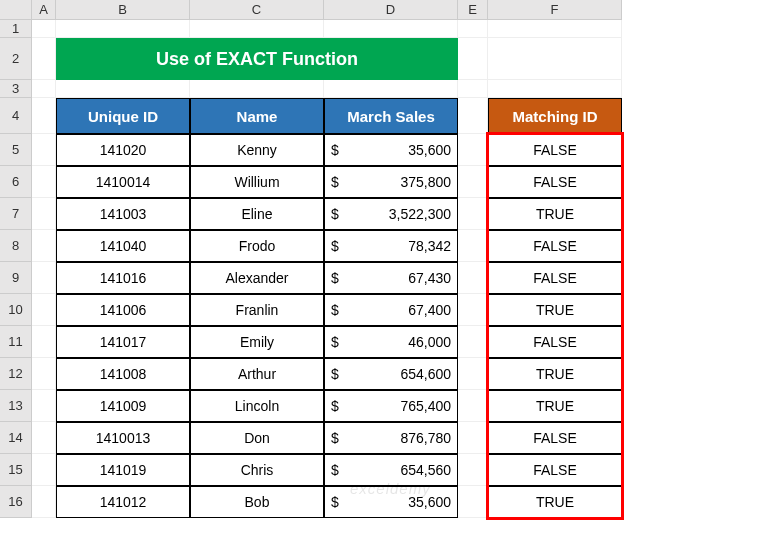  What do you see at coordinates (257, 310) in the screenshot?
I see `data-cell-name: Franlin` at bounding box center [257, 310].